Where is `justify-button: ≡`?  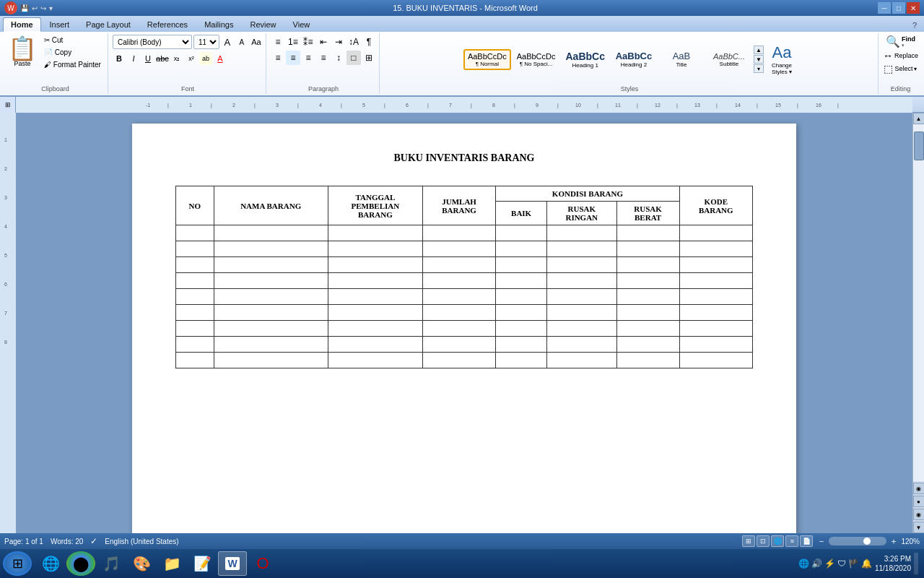 justify-button: ≡ is located at coordinates (323, 58).